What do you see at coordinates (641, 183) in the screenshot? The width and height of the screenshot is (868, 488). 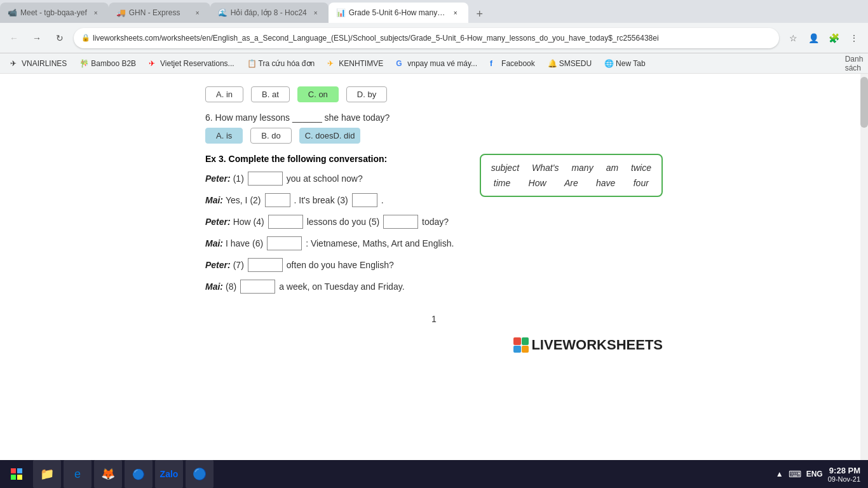 I see `word-four: four` at bounding box center [641, 183].